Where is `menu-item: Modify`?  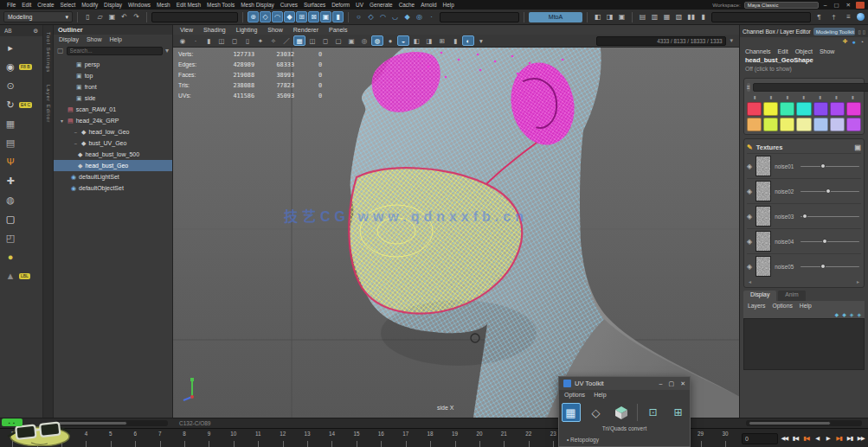 menu-item: Modify is located at coordinates (90, 5).